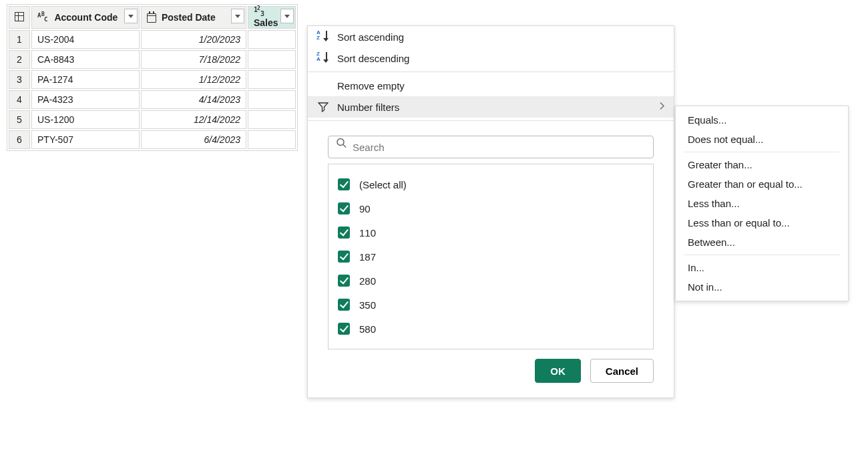  Describe the element at coordinates (43, 18) in the screenshot. I see `text-type-icon` at that location.